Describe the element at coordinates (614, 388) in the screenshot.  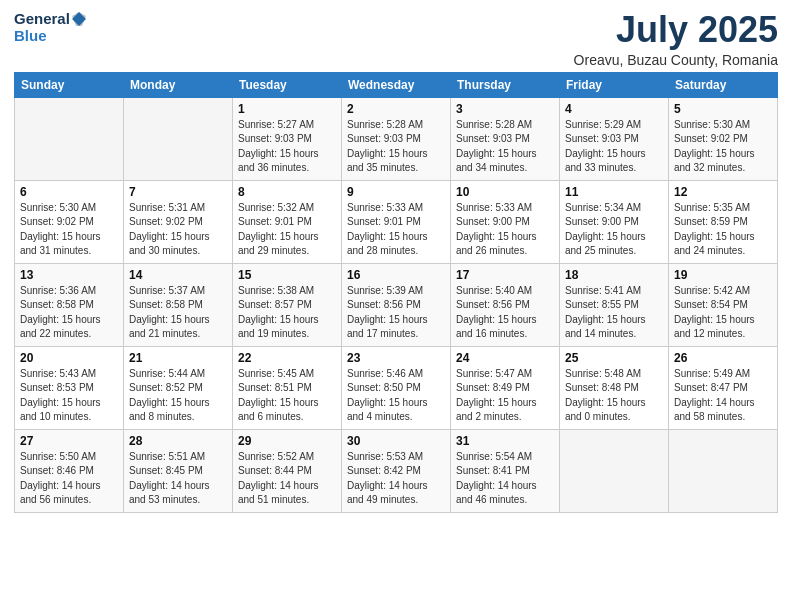
I see `table-row: 25Sunrise: 5:48 AM Sunset: 8:48 PM Dayli…` at that location.